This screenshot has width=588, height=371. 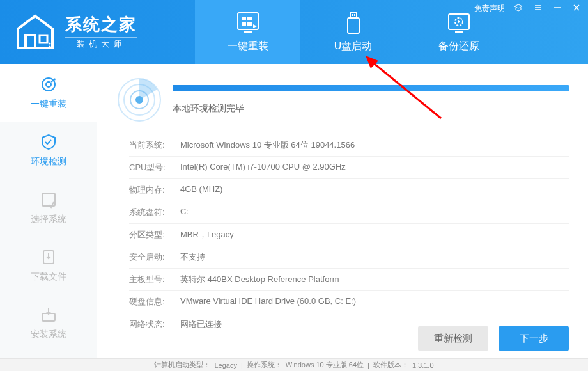 I want to click on info-row: 物理内存:4GB (MHZ), so click(x=349, y=191).